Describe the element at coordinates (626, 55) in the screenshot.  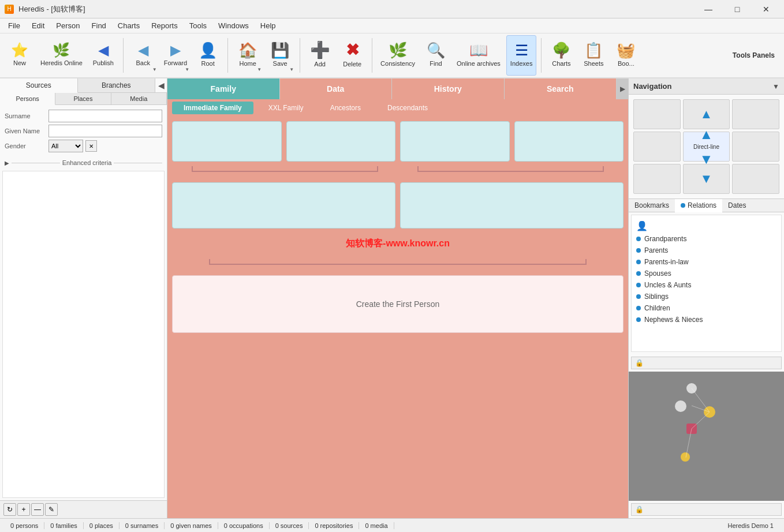
I see `book-button: 🧺 Boo...` at that location.